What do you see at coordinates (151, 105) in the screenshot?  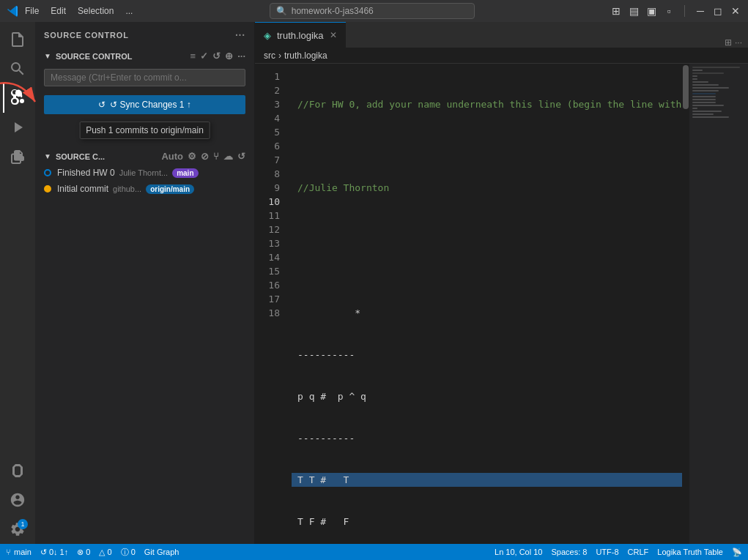 I see `sync-label: ↺ Sync Changes 1 ↑` at bounding box center [151, 105].